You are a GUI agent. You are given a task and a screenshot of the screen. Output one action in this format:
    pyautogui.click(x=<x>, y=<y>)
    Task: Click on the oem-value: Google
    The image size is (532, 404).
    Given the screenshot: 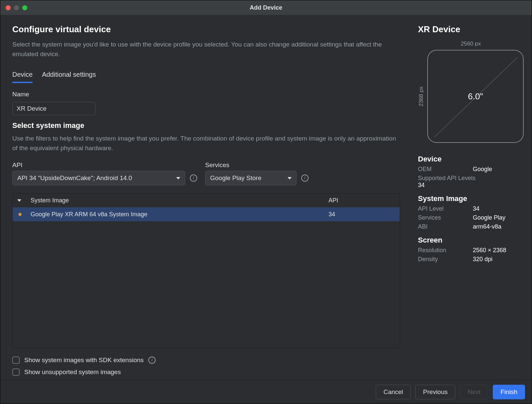 What is the action you would take?
    pyautogui.click(x=482, y=169)
    